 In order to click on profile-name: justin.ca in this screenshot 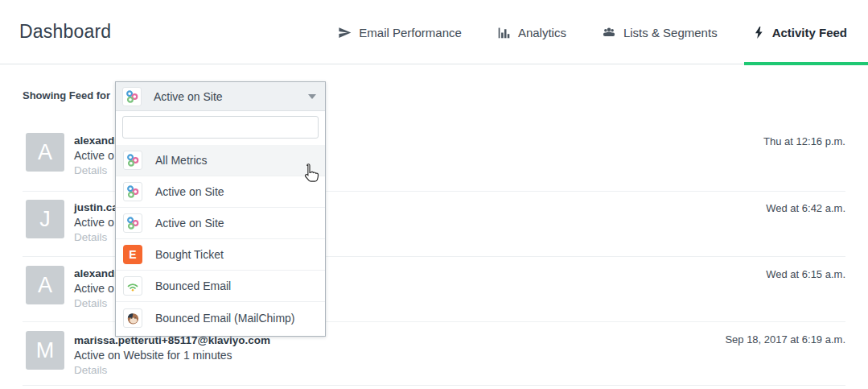, I will do `click(97, 208)`.